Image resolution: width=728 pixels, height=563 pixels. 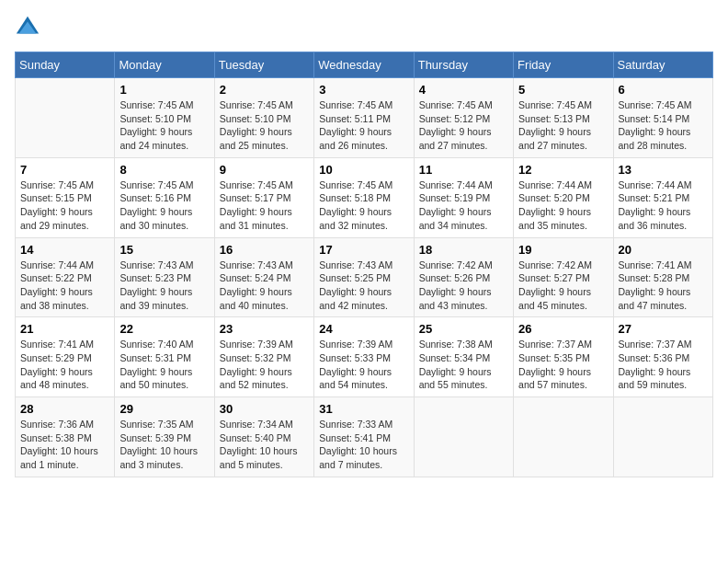 What do you see at coordinates (264, 278) in the screenshot?
I see `calendar-cell: 16Sunrise: 7:43 AMSunset: 5:24 PMDayligh…` at bounding box center [264, 278].